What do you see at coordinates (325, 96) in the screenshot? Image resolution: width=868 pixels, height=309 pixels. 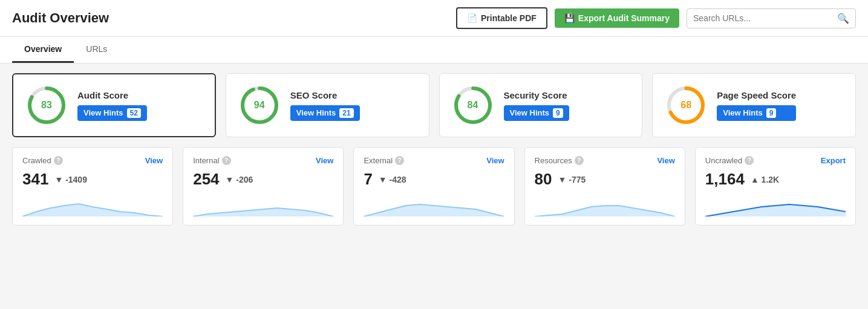 I see `score-name: SEO Score` at bounding box center [325, 96].